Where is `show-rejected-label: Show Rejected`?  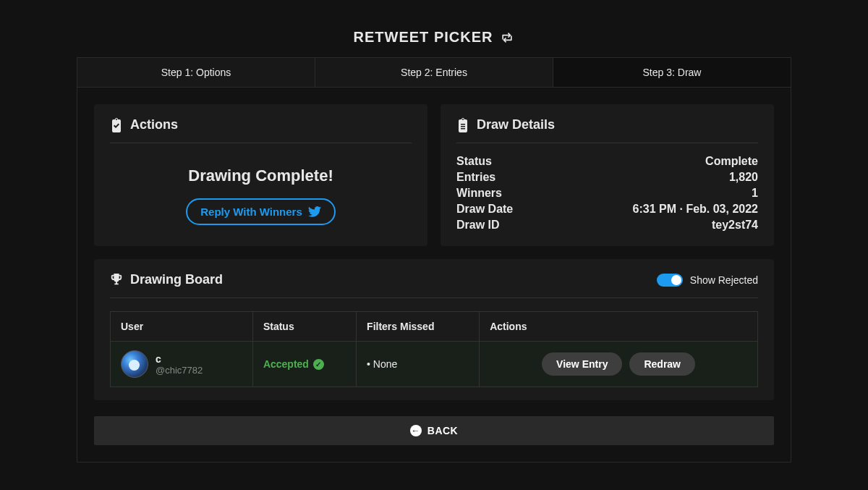 show-rejected-label: Show Rejected is located at coordinates (724, 280).